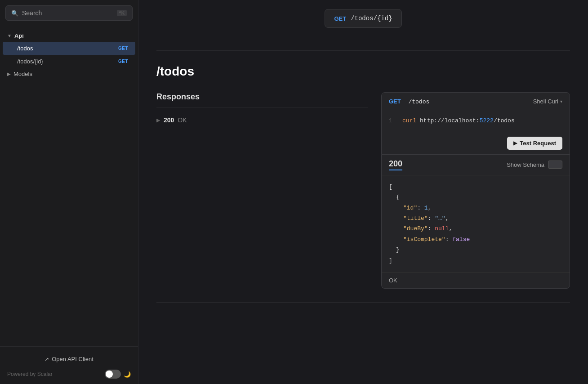 This screenshot has height=384, width=588. I want to click on response-block-header: 200 Show Schema, so click(476, 165).